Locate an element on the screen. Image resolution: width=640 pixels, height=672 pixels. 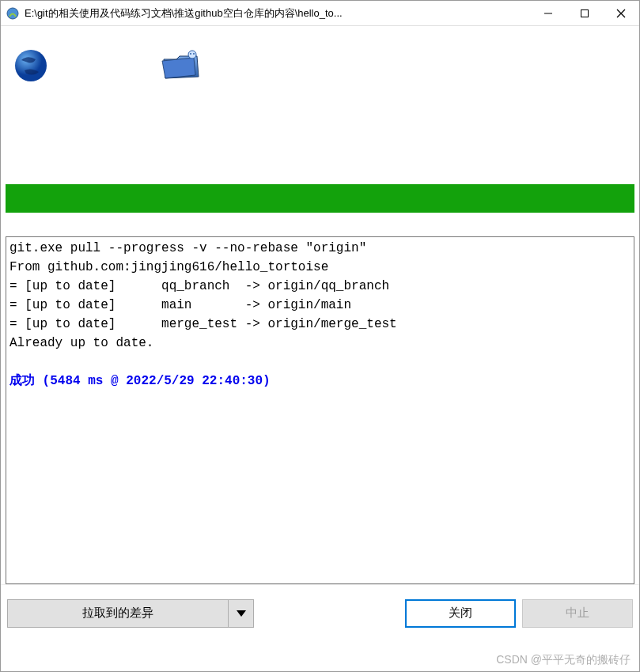
watermark-text: CSDN @平平无奇的搬砖仔 is located at coordinates (563, 660).